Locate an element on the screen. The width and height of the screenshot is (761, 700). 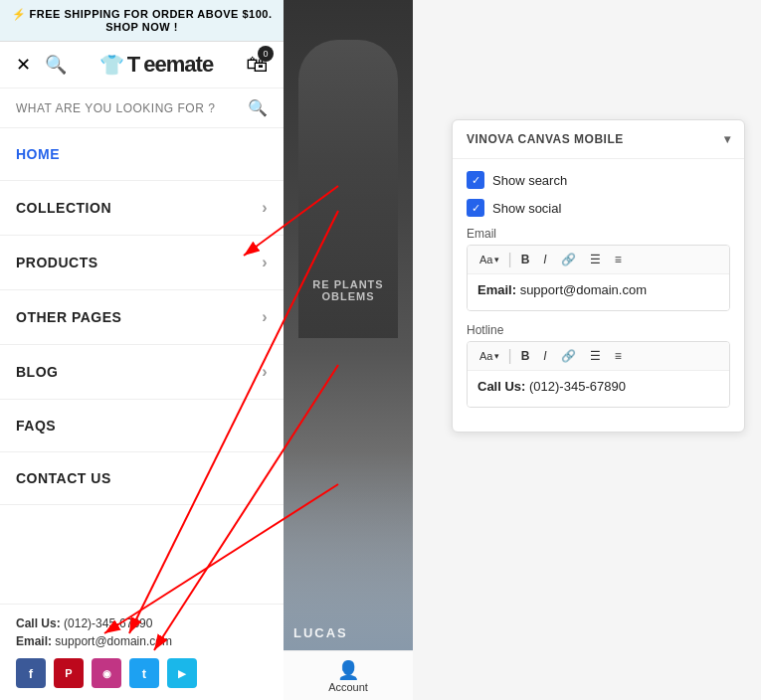
nav-item-contact: CONTACT US is located at coordinates (141, 479).